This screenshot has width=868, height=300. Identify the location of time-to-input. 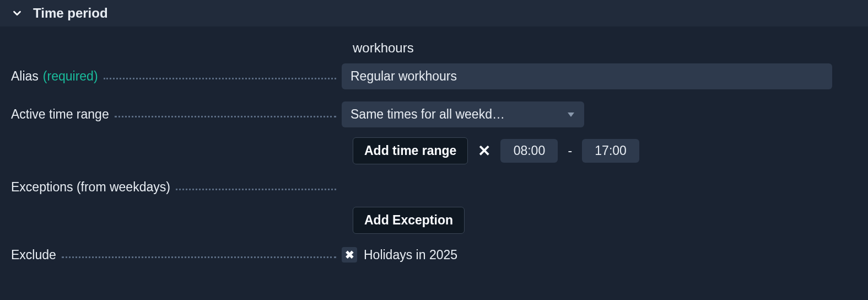
(611, 151).